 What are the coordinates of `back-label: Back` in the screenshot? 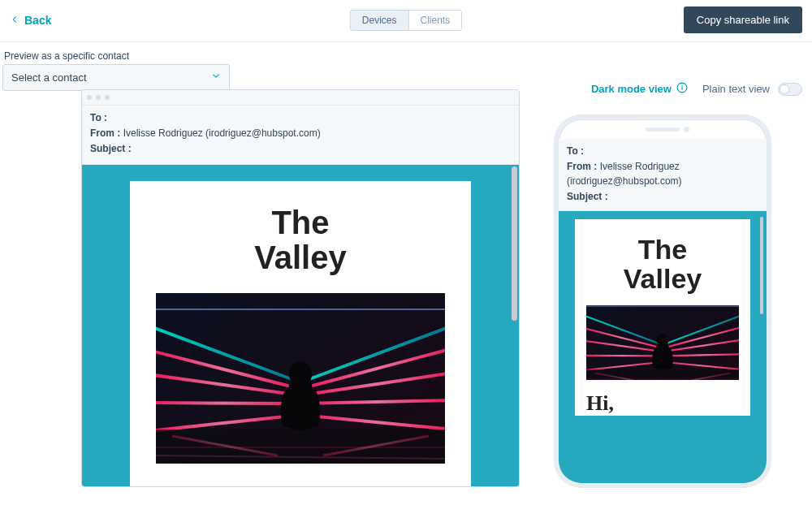 It's located at (37, 20).